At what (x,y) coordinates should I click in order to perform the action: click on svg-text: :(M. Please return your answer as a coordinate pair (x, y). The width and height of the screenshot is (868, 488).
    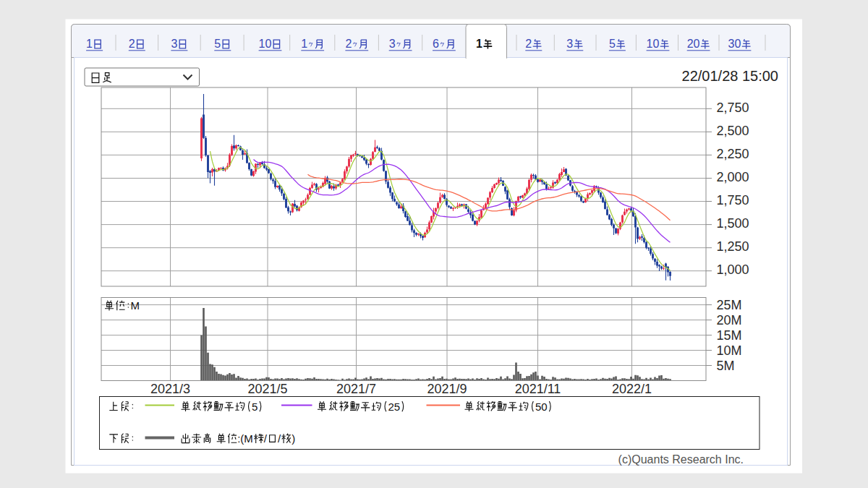
    Looking at the image, I should click on (245, 438).